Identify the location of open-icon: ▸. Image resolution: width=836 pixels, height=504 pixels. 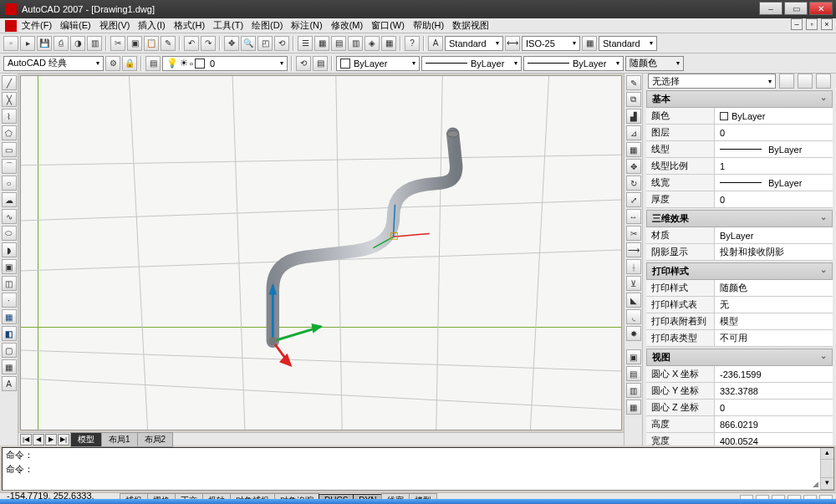
(28, 43).